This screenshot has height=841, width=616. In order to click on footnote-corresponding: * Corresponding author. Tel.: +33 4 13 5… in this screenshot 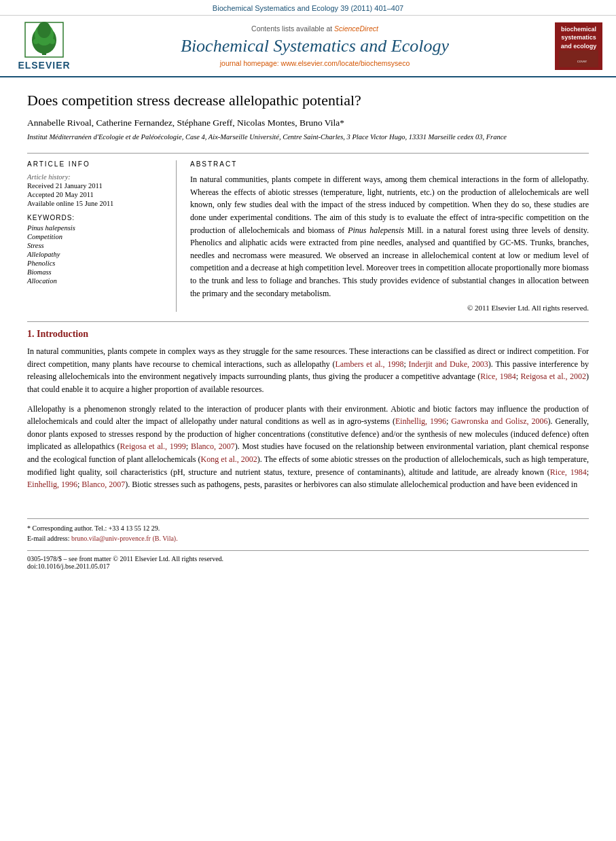, I will do `click(308, 529)`.